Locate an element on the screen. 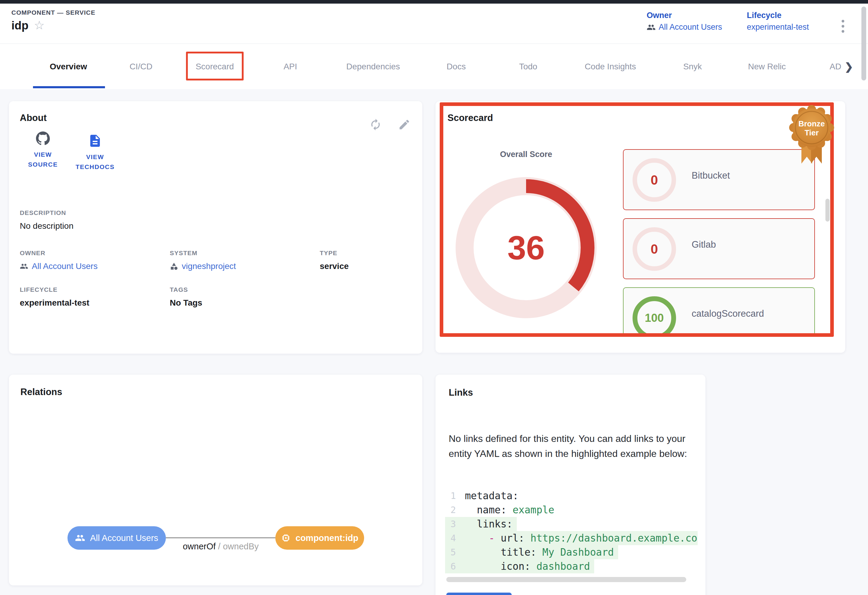 This screenshot has height=595, width=868. overall-score-gauge: 36 is located at coordinates (526, 247).